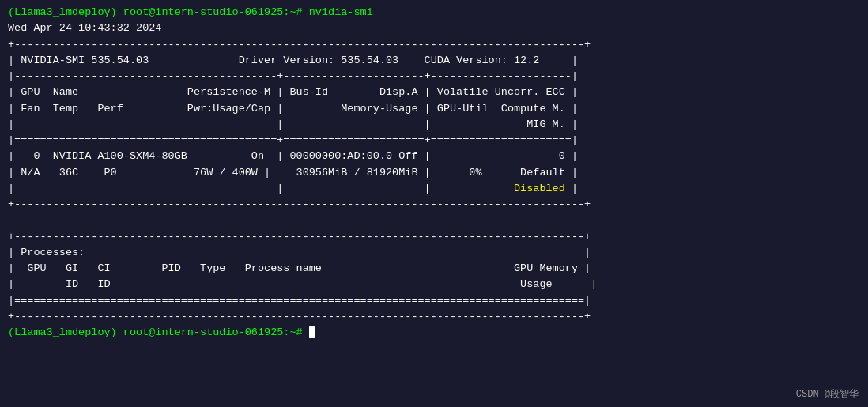 This screenshot has width=868, height=407. What do you see at coordinates (434, 156) in the screenshot?
I see `gpu-row-1: | 0 NVIDIA A100-SXM4-80GB On | 00000000:…` at bounding box center [434, 156].